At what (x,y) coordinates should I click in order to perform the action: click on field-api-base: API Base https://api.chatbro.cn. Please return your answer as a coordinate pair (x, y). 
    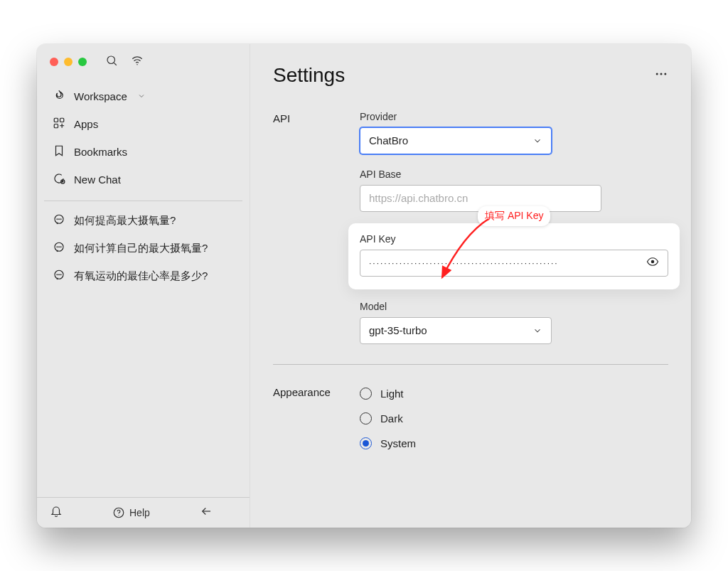
    Looking at the image, I should click on (514, 191).